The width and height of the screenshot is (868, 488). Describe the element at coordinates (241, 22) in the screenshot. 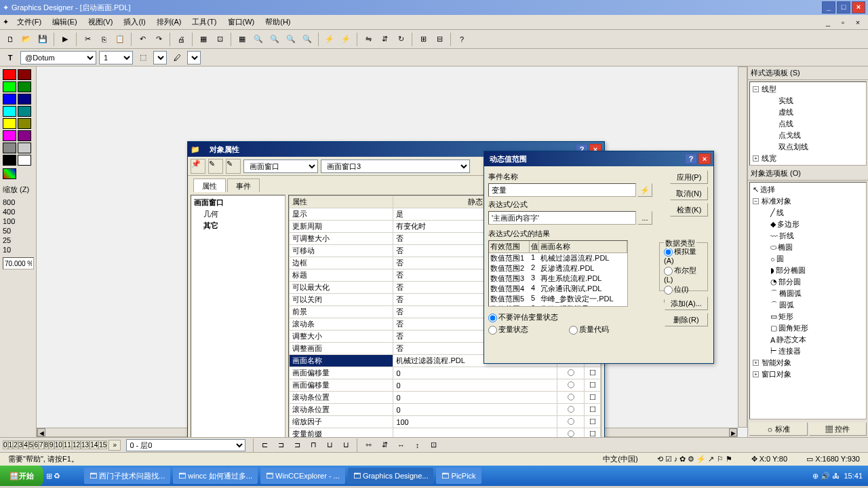

I see `menu-window: 窗口(W)` at that location.